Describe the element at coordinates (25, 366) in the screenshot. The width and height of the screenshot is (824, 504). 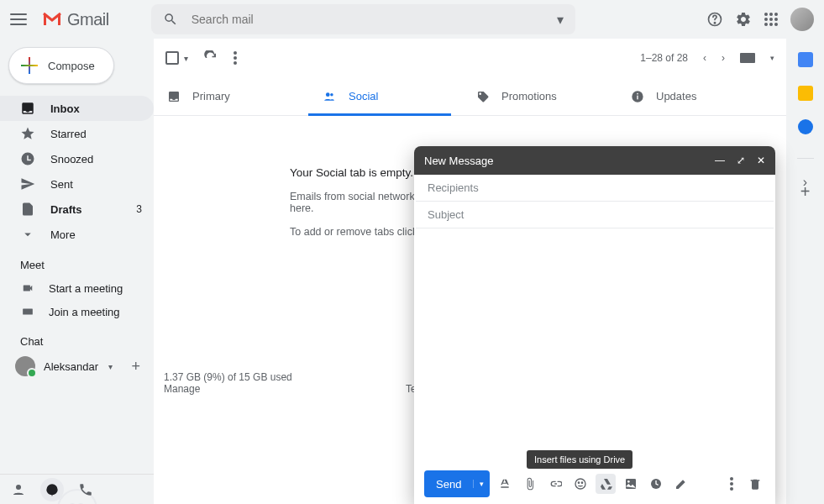
I see `chat-user-avatar` at that location.